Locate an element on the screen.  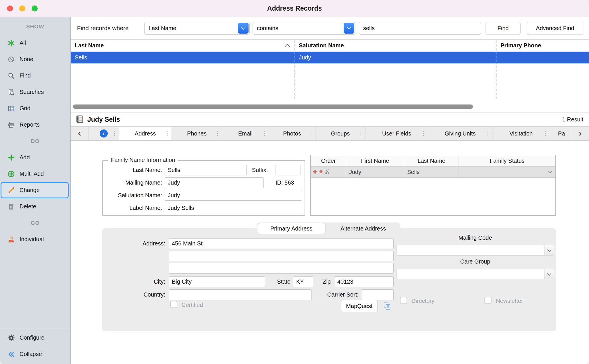
sidebar-item-find: Find is located at coordinates (35, 76).